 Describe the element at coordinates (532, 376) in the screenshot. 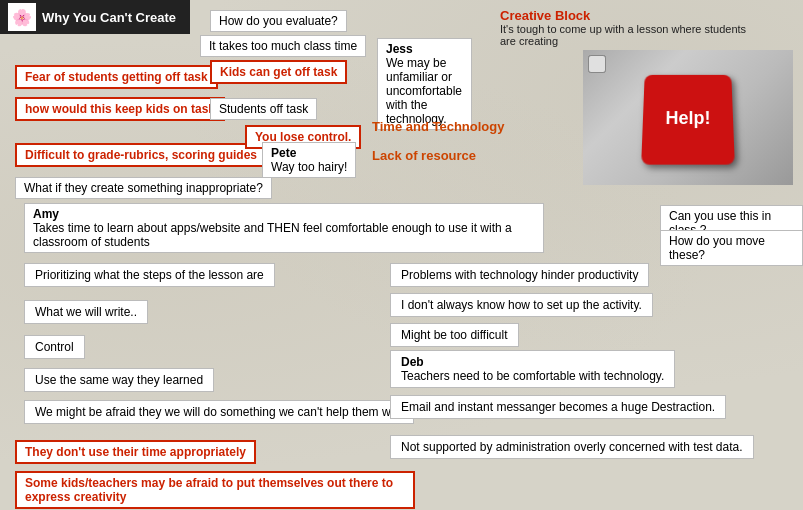

I see `sticky-text: Teachers need to be comfortable with tec…` at that location.